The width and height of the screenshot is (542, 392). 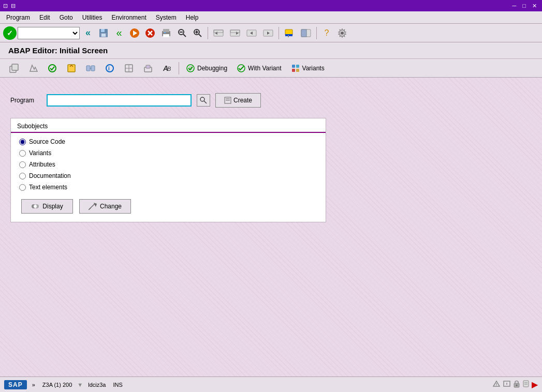 What do you see at coordinates (507, 385) in the screenshot?
I see `status-icon2` at bounding box center [507, 385].